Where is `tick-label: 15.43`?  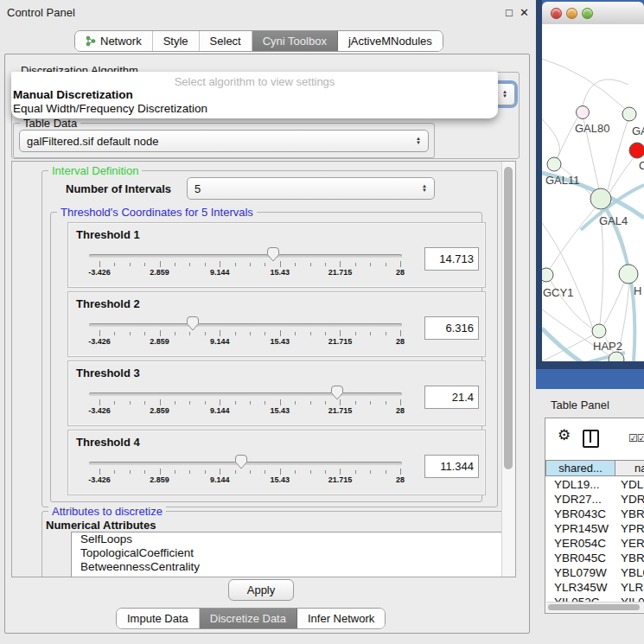
tick-label: 15.43 is located at coordinates (280, 341).